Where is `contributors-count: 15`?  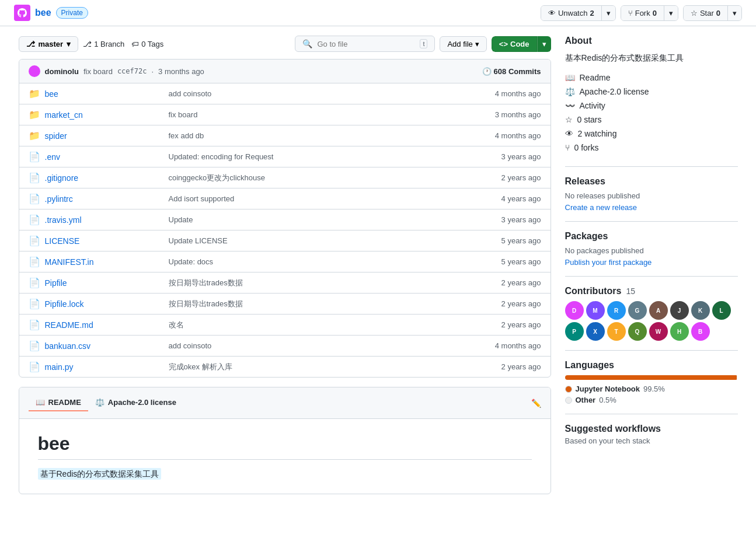
contributors-count: 15 is located at coordinates (630, 291).